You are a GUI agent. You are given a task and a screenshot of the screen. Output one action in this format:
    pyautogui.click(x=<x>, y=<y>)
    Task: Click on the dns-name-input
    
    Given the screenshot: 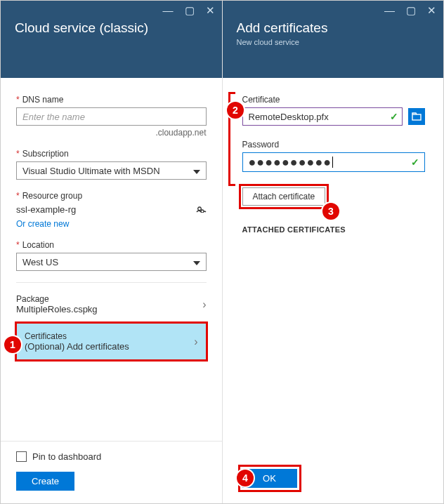 What is the action you would take?
    pyautogui.click(x=111, y=117)
    